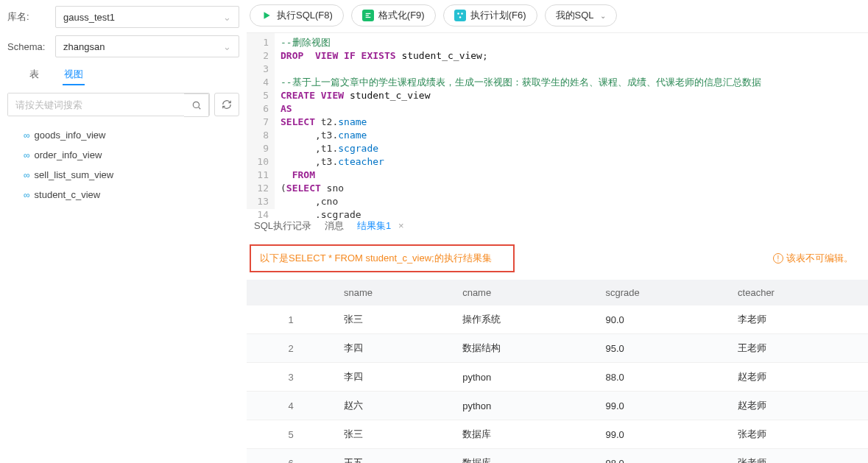 Image resolution: width=868 pixels, height=463 pixels. What do you see at coordinates (575, 15) in the screenshot?
I see `my-sql-label: 我的SQL` at bounding box center [575, 15].